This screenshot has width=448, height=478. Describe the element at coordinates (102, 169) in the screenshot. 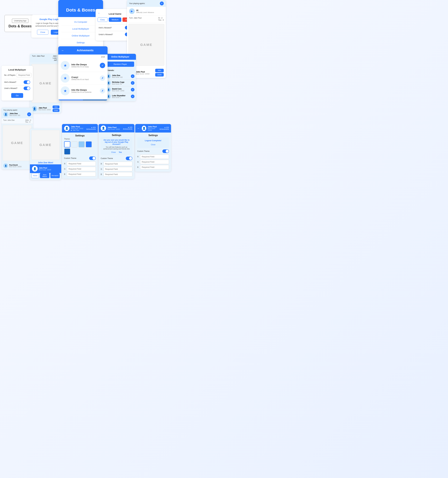

I see `s2-g-label: G` at that location.